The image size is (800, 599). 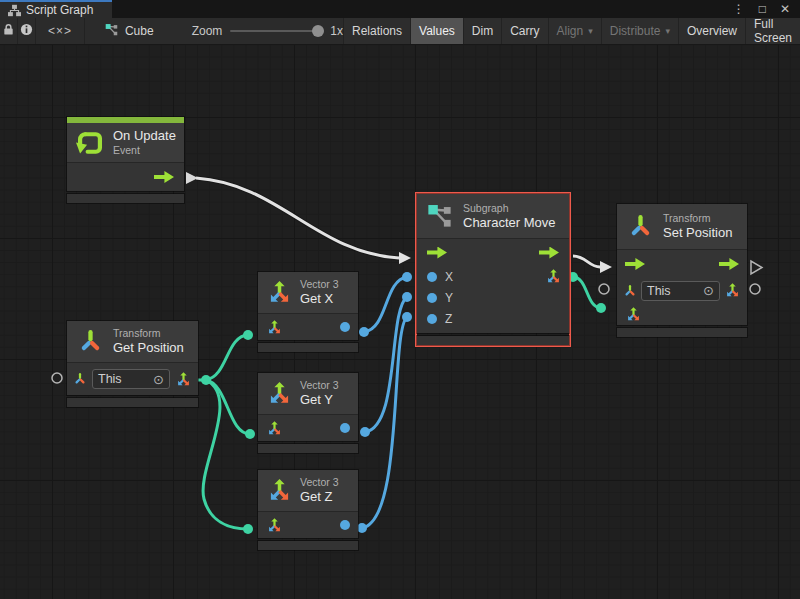 I want to click on zoom-label: Zoom, so click(x=208, y=31).